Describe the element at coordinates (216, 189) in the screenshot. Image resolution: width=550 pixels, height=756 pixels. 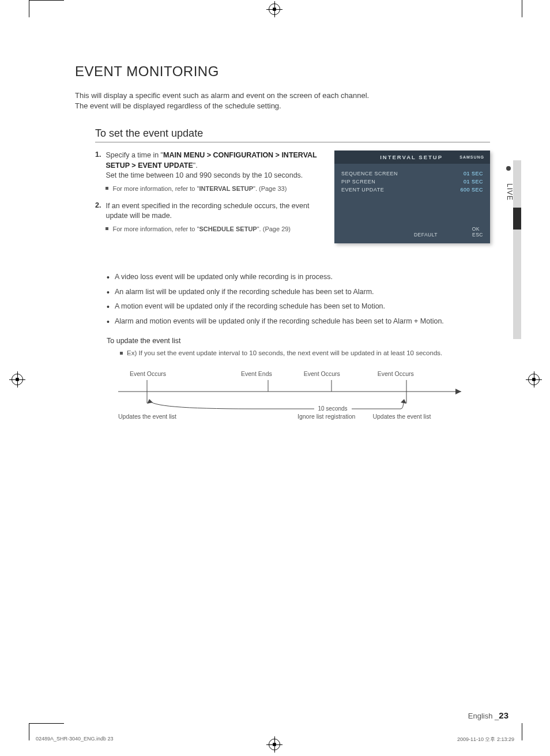
I see `note: For more information, refer to "INTERVAL…` at that location.